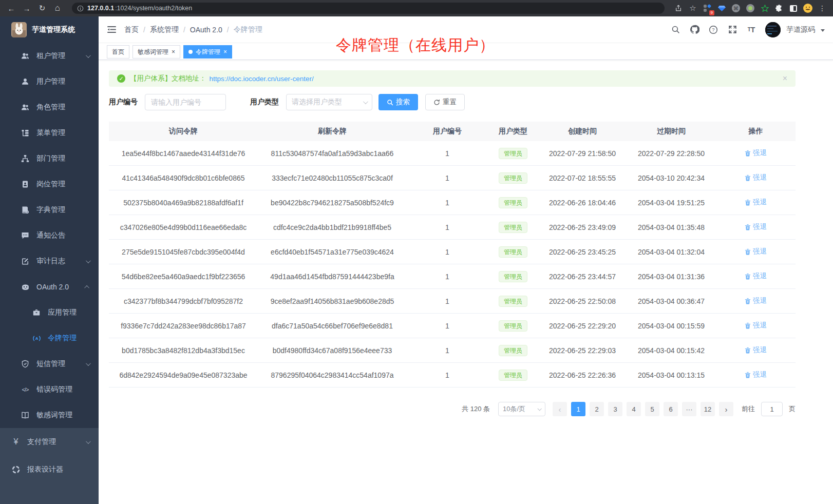 This screenshot has height=504, width=833. I want to click on username: 芋道源码, so click(801, 30).